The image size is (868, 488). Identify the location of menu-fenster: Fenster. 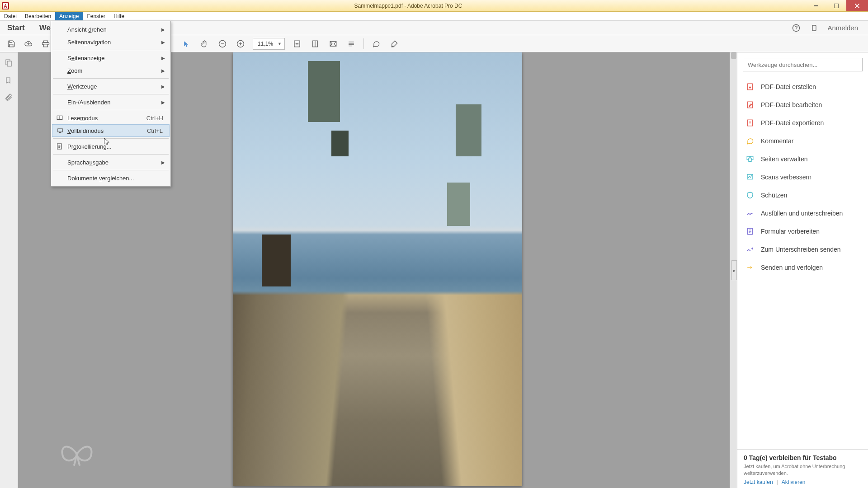
(96, 16).